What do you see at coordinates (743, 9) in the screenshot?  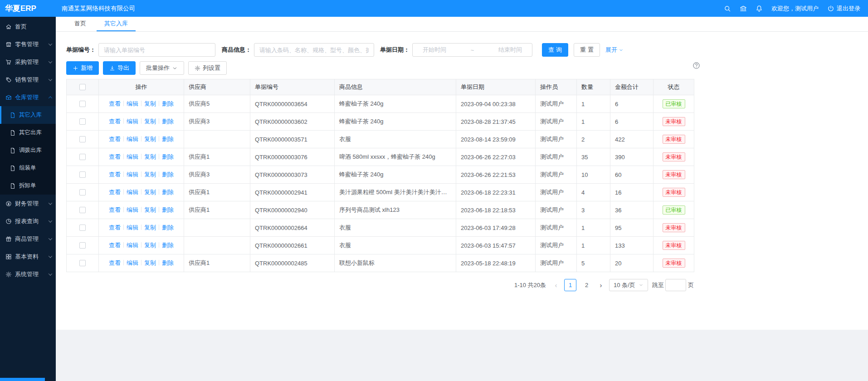 I see `bank-icon` at bounding box center [743, 9].